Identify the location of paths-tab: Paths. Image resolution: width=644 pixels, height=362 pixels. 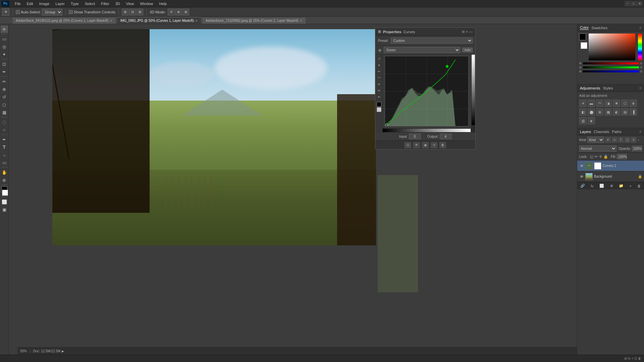
(617, 132).